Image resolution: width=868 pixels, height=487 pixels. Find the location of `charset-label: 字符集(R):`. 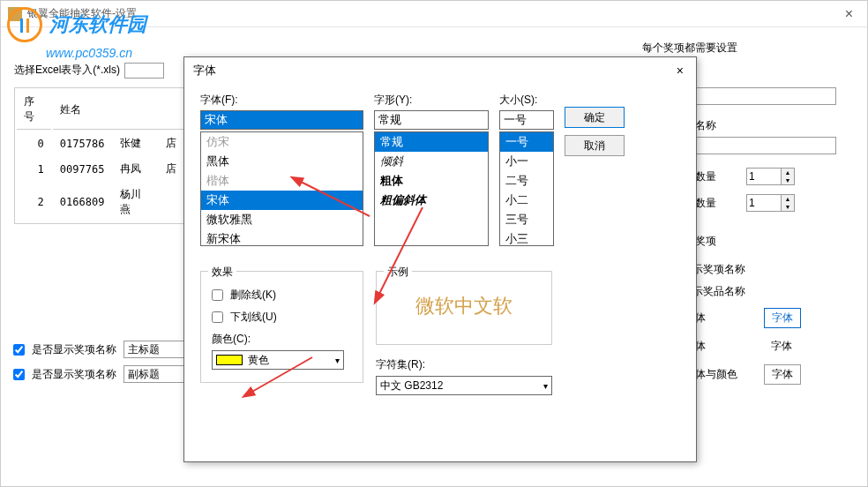

charset-label: 字符集(R): is located at coordinates (464, 365).